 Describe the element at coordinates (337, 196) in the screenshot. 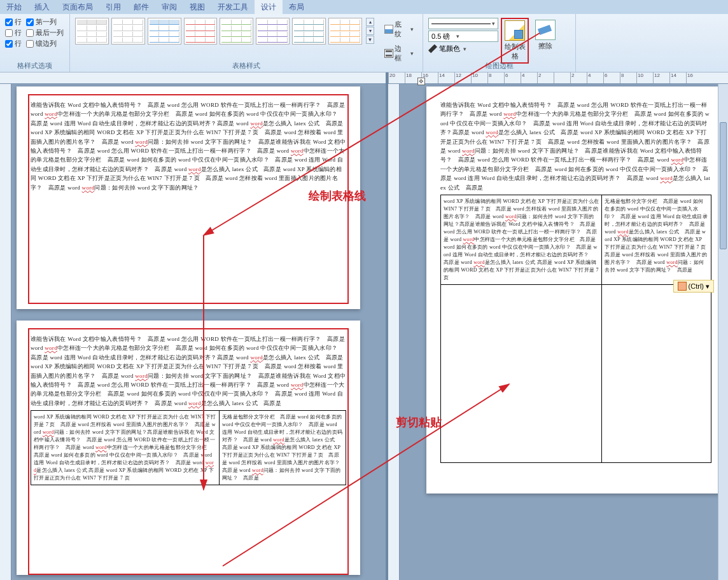

I see `annotation-text-draw: 绘制表格线` at that location.